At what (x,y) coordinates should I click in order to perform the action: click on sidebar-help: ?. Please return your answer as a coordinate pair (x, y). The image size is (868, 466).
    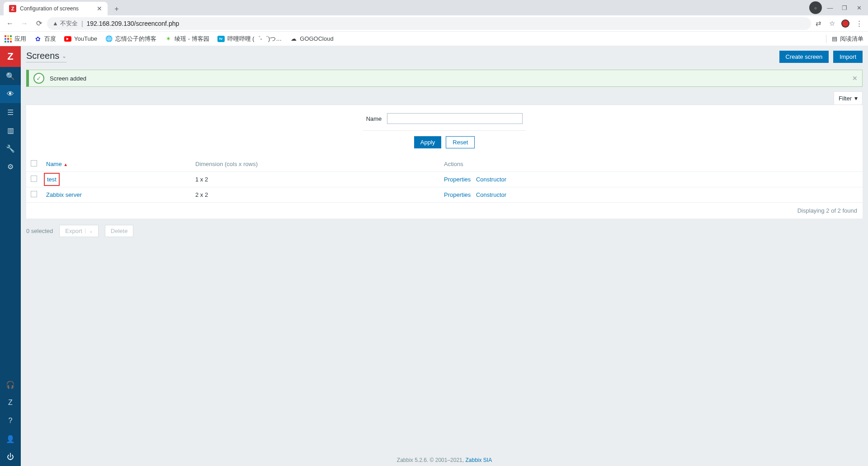
    Looking at the image, I should click on (10, 421).